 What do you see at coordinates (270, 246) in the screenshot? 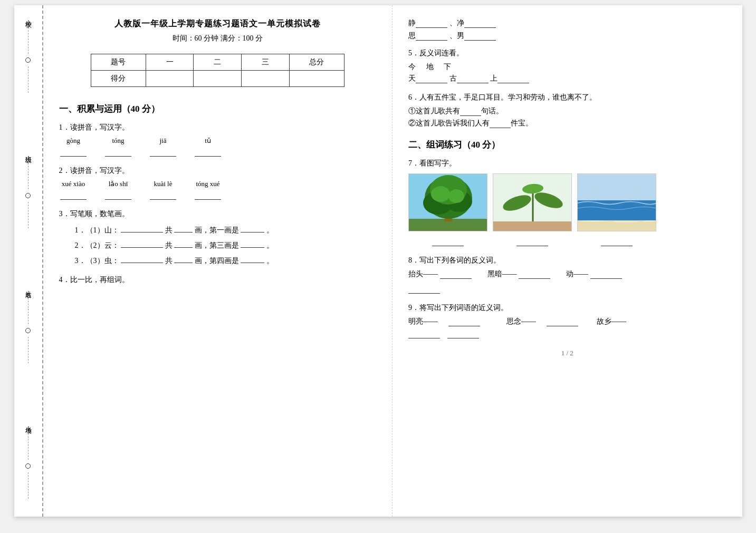
I see `q3-end-2: 。` at bounding box center [270, 246].